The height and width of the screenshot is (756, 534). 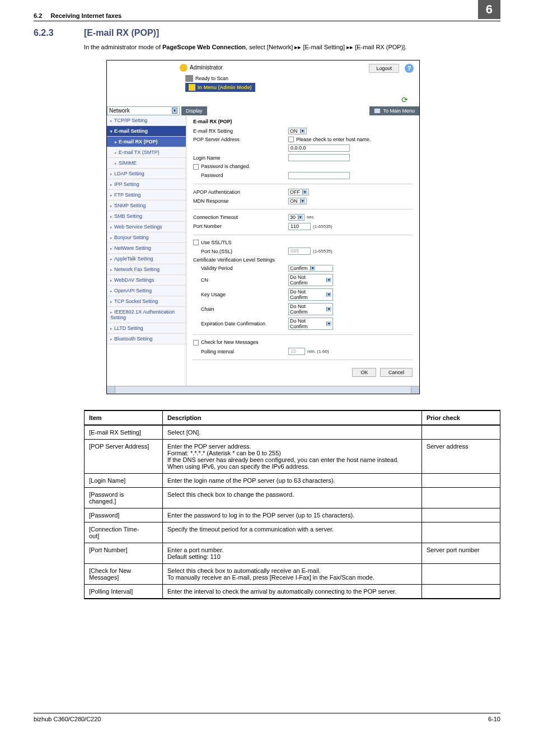 I want to click on email-rx-select: ON▾, so click(x=298, y=131).